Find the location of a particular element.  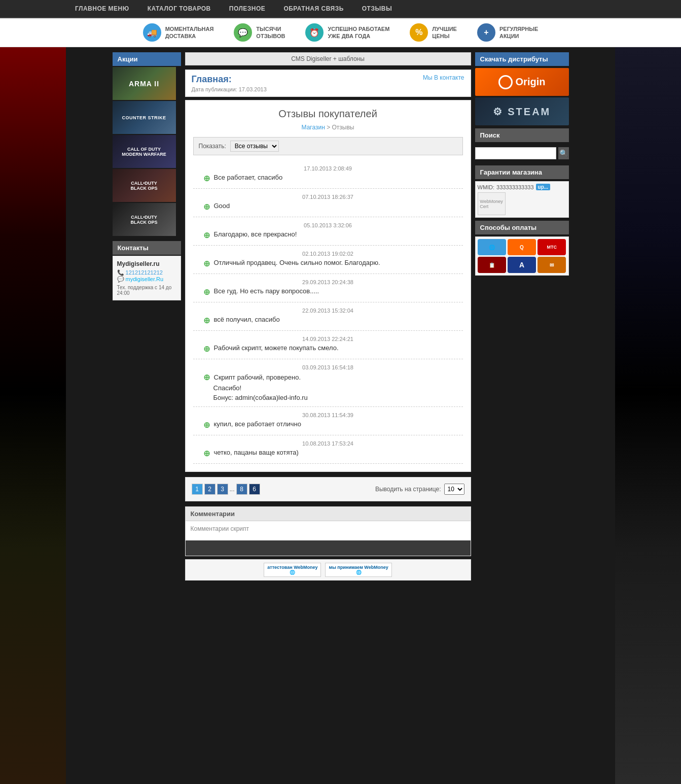

delivery-line2: ДОСТАВКА is located at coordinates (190, 36).